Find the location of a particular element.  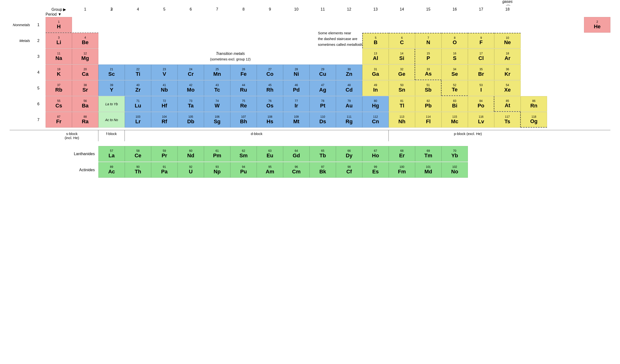

element-He: 2 He is located at coordinates (597, 25).